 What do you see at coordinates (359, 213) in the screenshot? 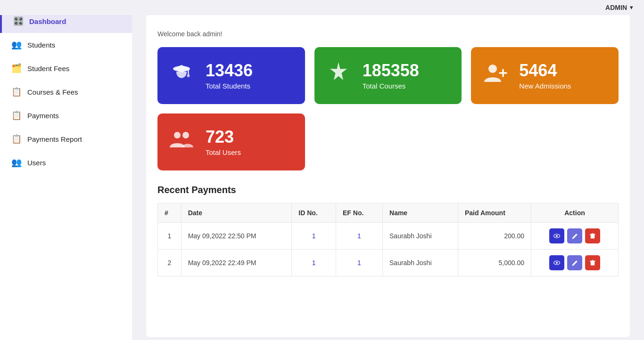
I see `col-ef-no: EF No.` at bounding box center [359, 213].